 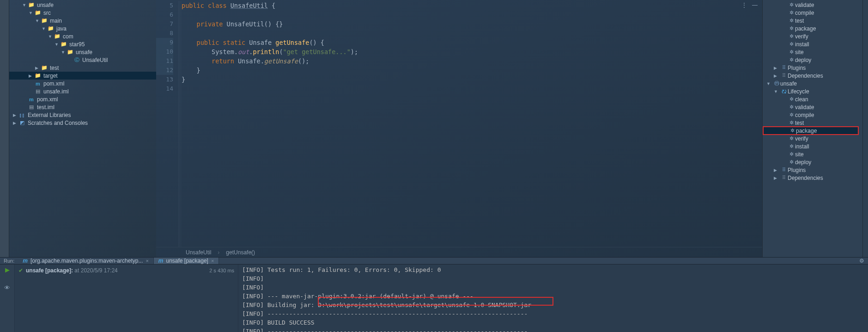 What do you see at coordinates (865, 129) in the screenshot?
I see `tool-window-stripe-right` at bounding box center [865, 129].